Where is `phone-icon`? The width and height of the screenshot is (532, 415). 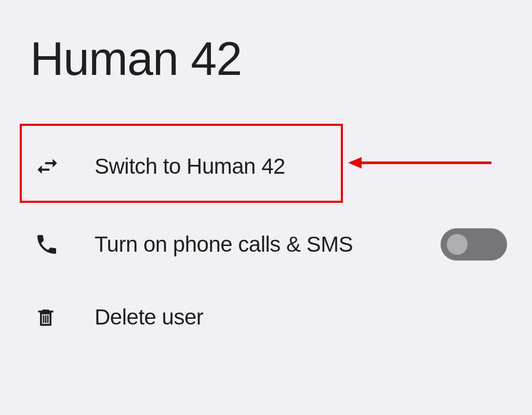
phone-icon is located at coordinates (47, 244).